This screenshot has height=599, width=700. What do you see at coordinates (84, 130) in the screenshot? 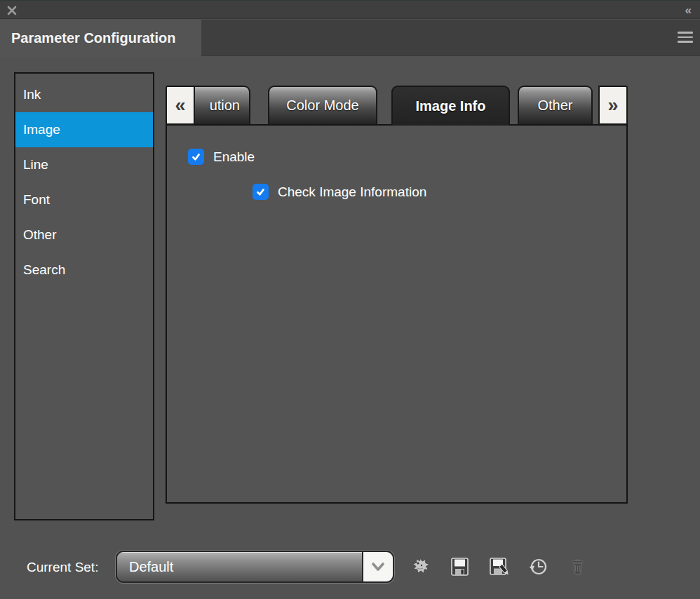
I see `sidebar-item-image: Image` at bounding box center [84, 130].